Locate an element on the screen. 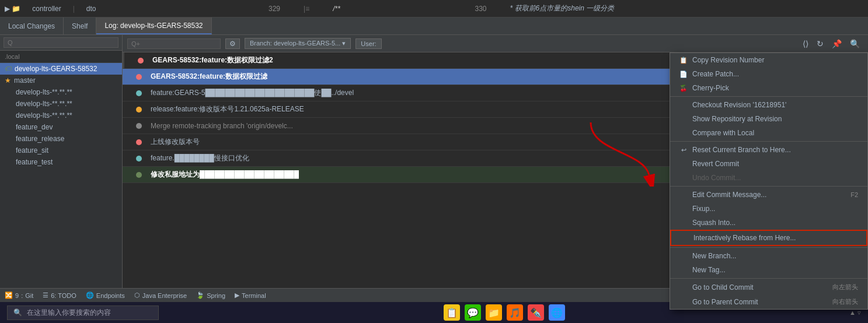  menu-fixup: Fixup... is located at coordinates (769, 209).